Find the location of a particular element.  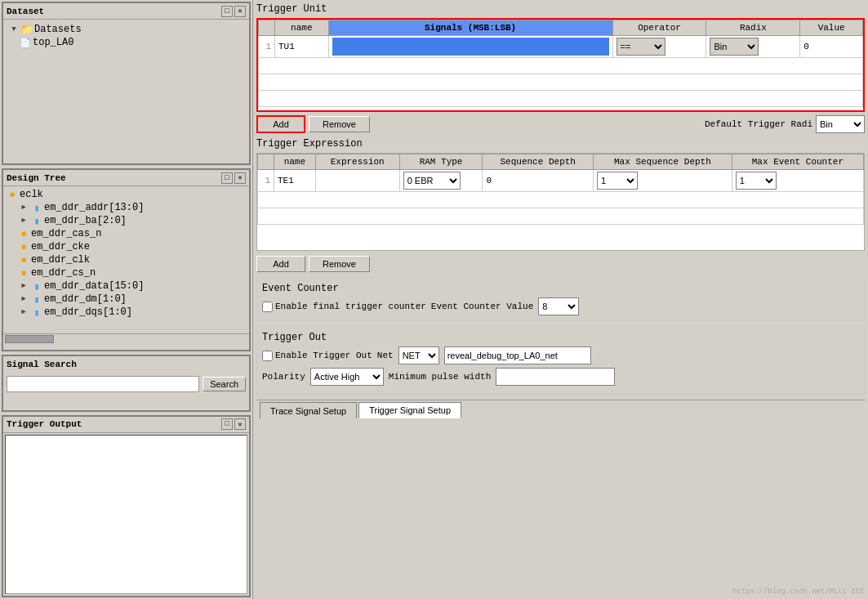

tree-item-ddr-cke: ■ em_ddr_cke is located at coordinates (126, 247).